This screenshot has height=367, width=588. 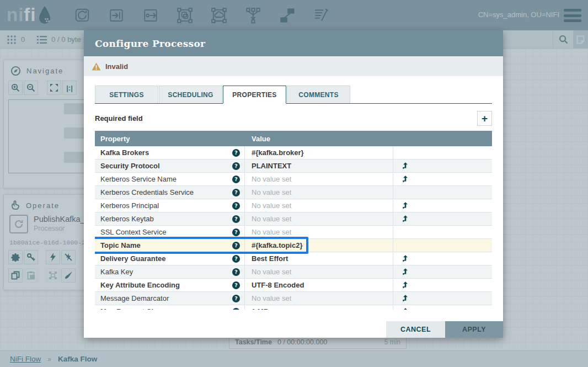 What do you see at coordinates (255, 95) in the screenshot?
I see `dialog-tab: PROPERTIES` at bounding box center [255, 95].